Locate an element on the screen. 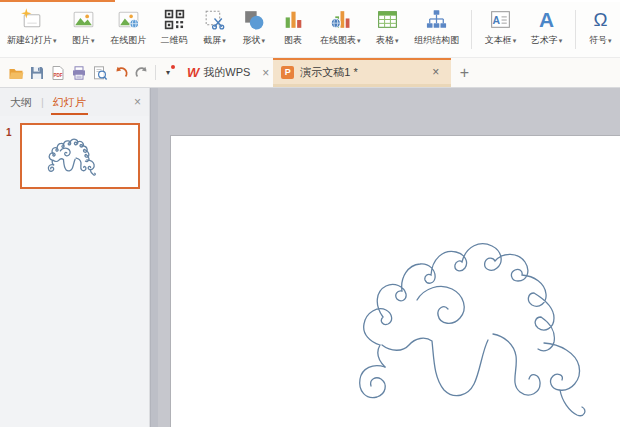  svg-text: PDF is located at coordinates (58, 74).